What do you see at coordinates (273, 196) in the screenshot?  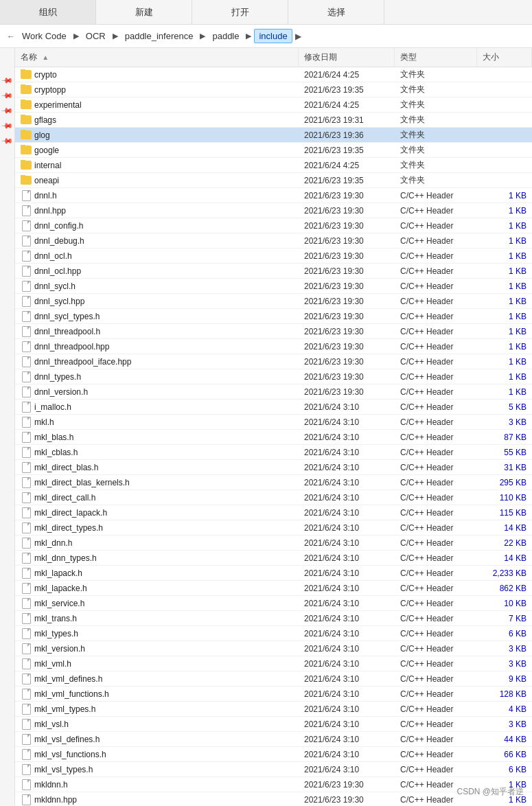 I see `table-row: dnnl.h2021/6/23 19:30C/C++ Header1 KB` at bounding box center [273, 196].